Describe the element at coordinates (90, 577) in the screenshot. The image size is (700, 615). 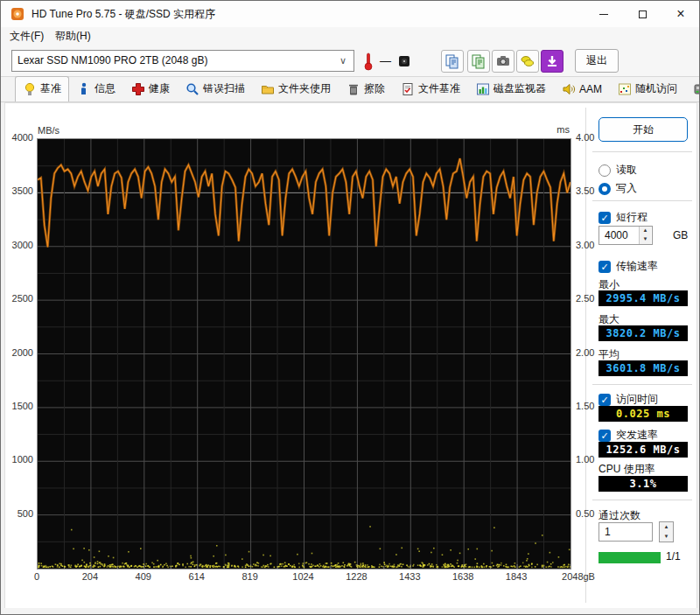
I see `axis-tick-label: 204` at that location.